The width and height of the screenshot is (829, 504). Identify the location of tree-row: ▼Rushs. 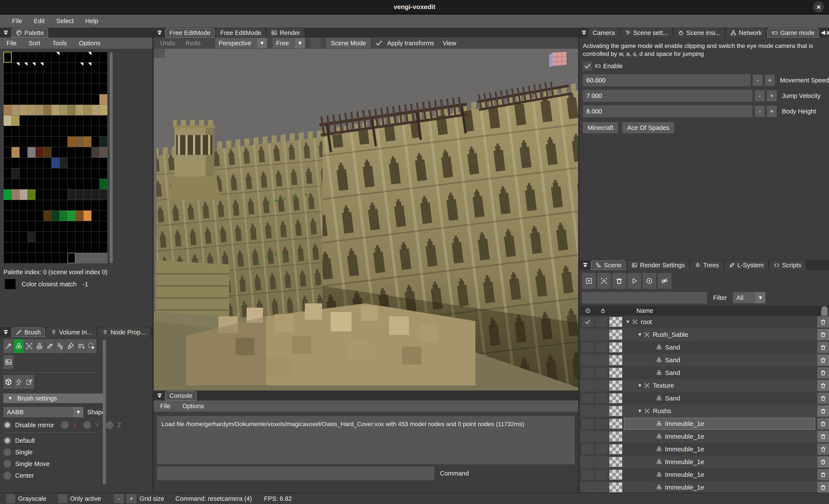
(704, 411).